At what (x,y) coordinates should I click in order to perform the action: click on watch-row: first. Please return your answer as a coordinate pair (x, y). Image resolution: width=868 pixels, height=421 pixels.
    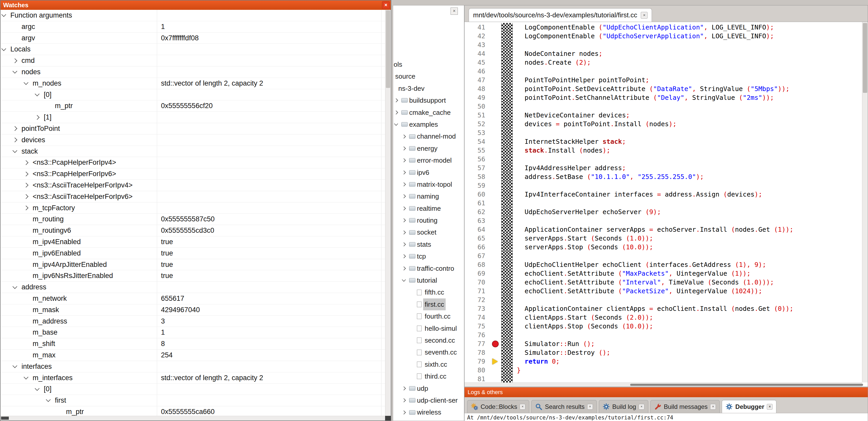
    Looking at the image, I should click on (193, 400).